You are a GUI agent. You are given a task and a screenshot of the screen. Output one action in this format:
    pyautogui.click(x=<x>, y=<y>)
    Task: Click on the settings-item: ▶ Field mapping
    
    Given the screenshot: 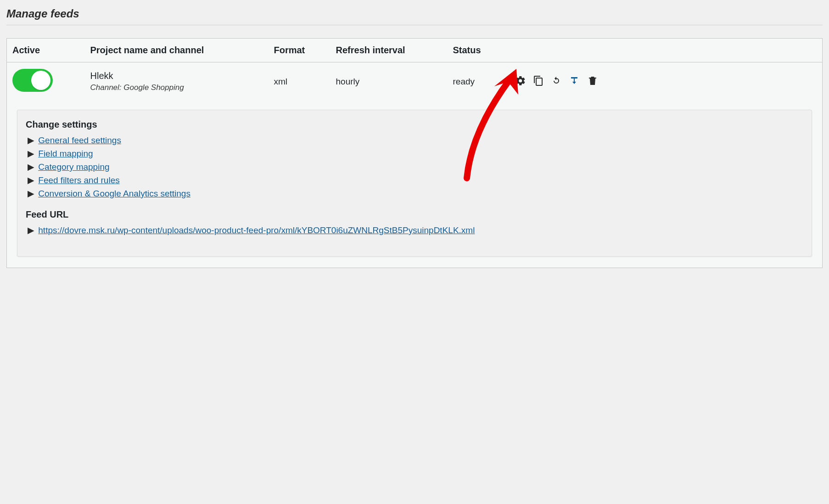 What is the action you would take?
    pyautogui.click(x=414, y=153)
    